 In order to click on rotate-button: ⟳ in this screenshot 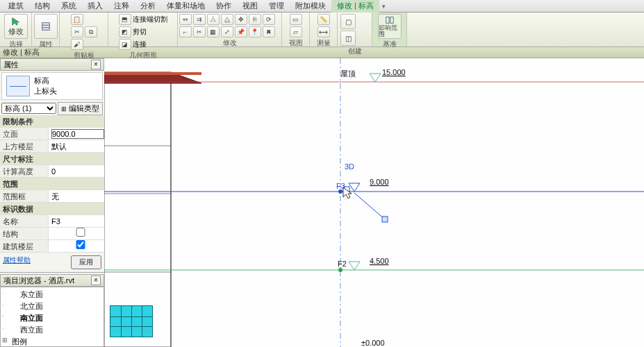, I will do `click(269, 19)`.